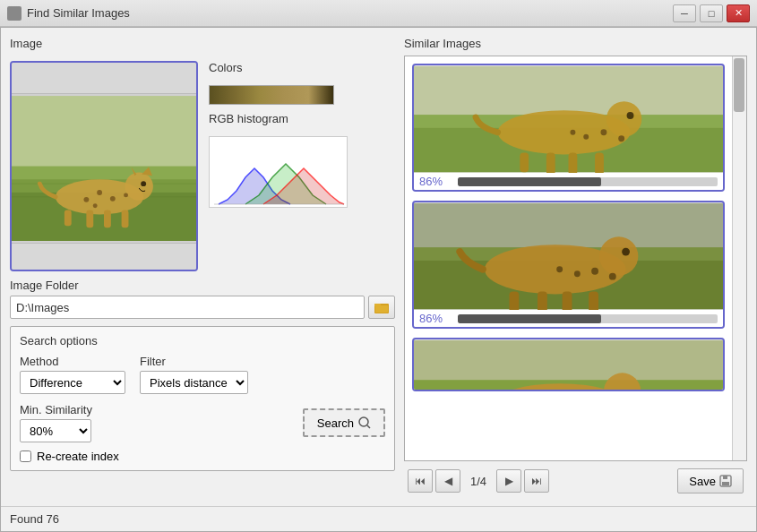  I want to click on next-page-button: ▶, so click(509, 481).